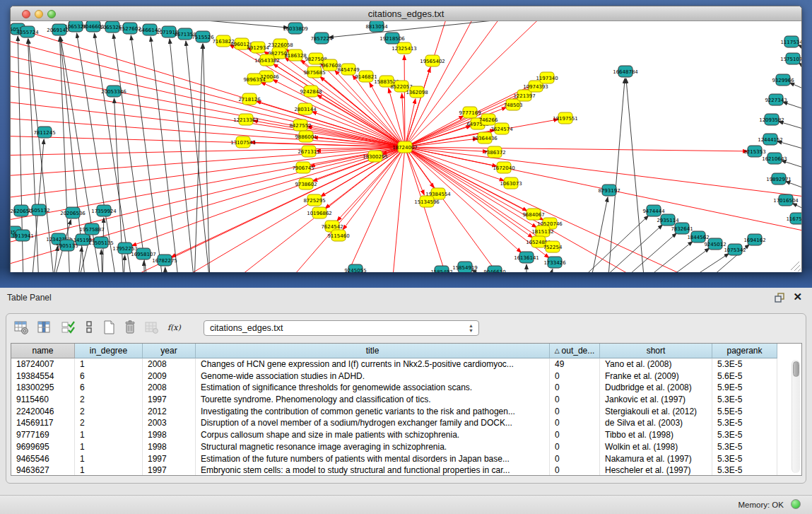  I want to click on column-header-pagerank: pagerank, so click(745, 351).